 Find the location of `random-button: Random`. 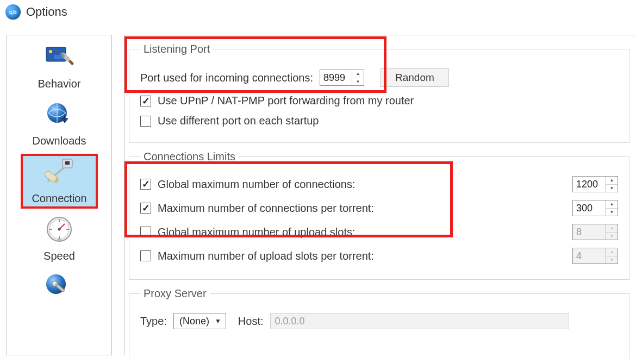

random-button: Random is located at coordinates (415, 78).